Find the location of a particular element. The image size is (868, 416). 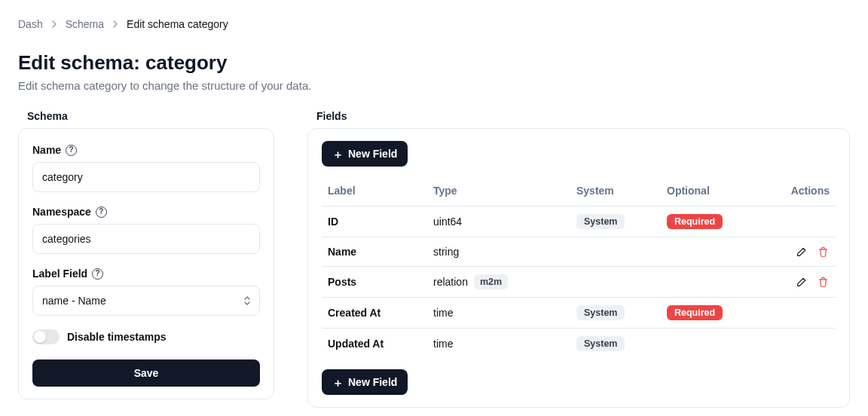

th-actions: Actions is located at coordinates (808, 191).